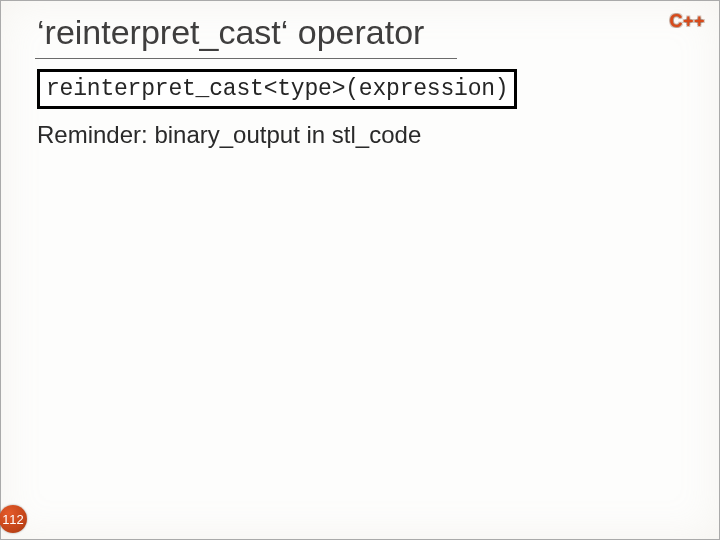 The image size is (720, 540). I want to click on code-syntax-text: reinterpret_cast<type>(expression), so click(277, 89).